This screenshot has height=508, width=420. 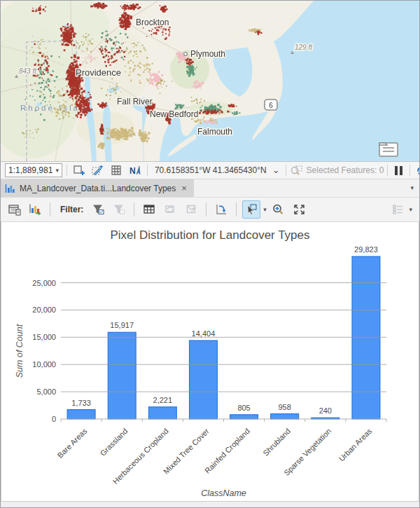 What do you see at coordinates (265, 210) in the screenshot?
I see `selection-tool-dropdown-icon: ▾` at bounding box center [265, 210].